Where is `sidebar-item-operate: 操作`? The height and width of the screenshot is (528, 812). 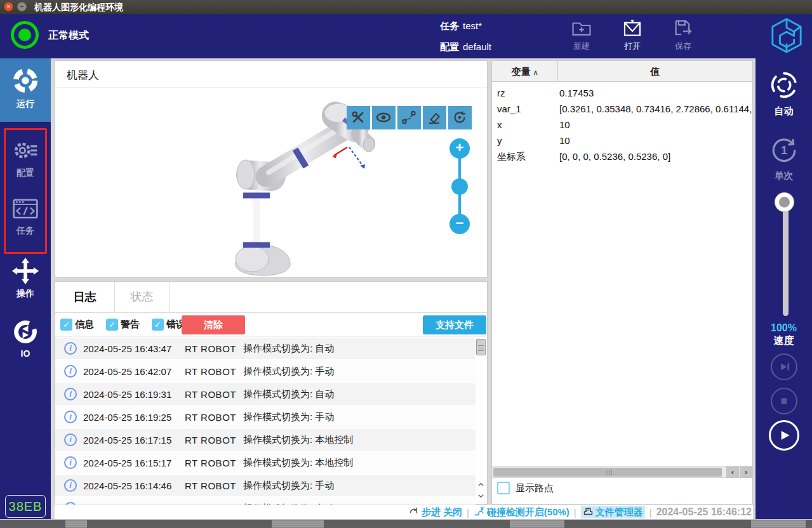
sidebar-item-operate: 操作 is located at coordinates (25, 278).